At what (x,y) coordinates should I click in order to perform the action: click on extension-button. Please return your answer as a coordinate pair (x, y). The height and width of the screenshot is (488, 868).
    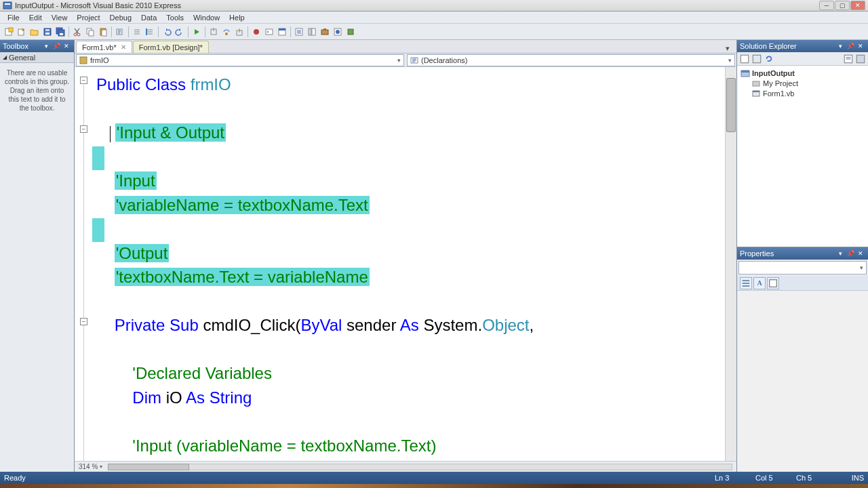
    Looking at the image, I should click on (351, 32).